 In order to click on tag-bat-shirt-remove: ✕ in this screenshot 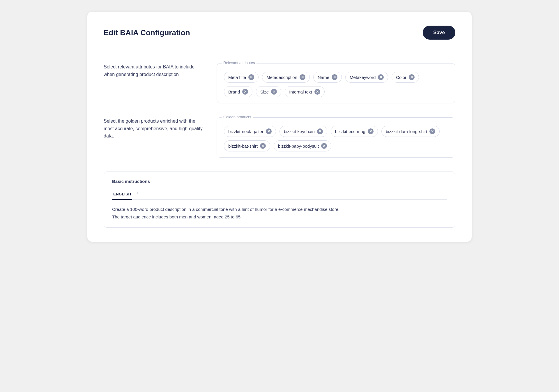, I will do `click(263, 146)`.